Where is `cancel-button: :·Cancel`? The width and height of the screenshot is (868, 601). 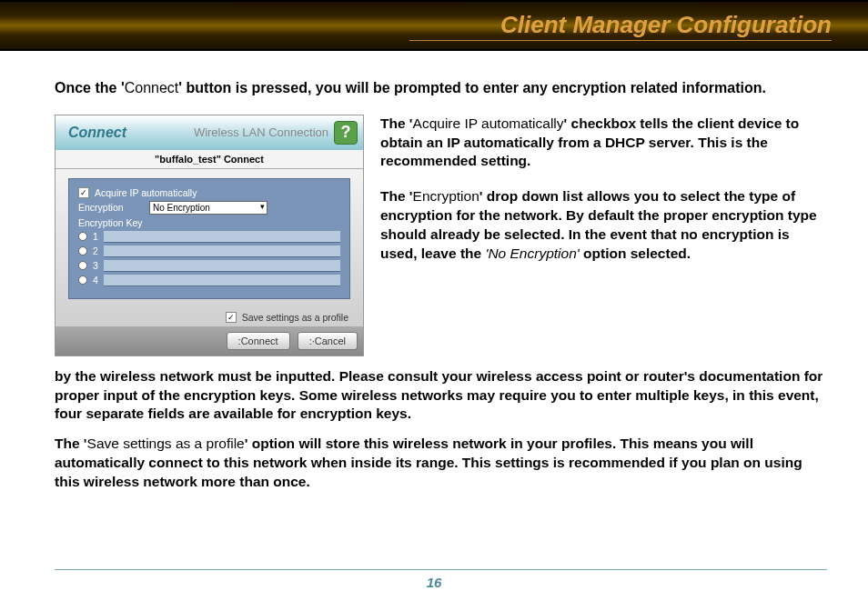
cancel-button: :·Cancel is located at coordinates (328, 341).